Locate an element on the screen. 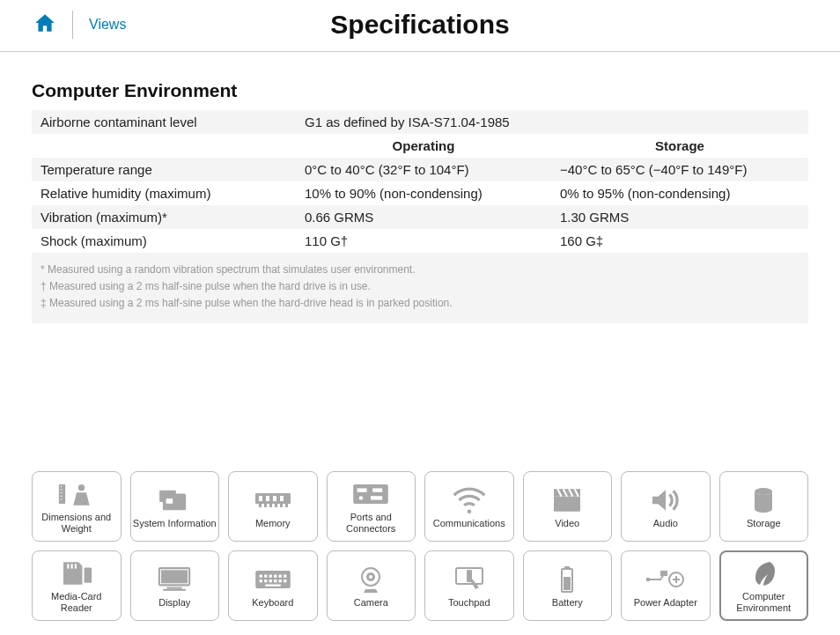 This screenshot has height=635, width=840. nav-card-audio: Audio is located at coordinates (666, 506).